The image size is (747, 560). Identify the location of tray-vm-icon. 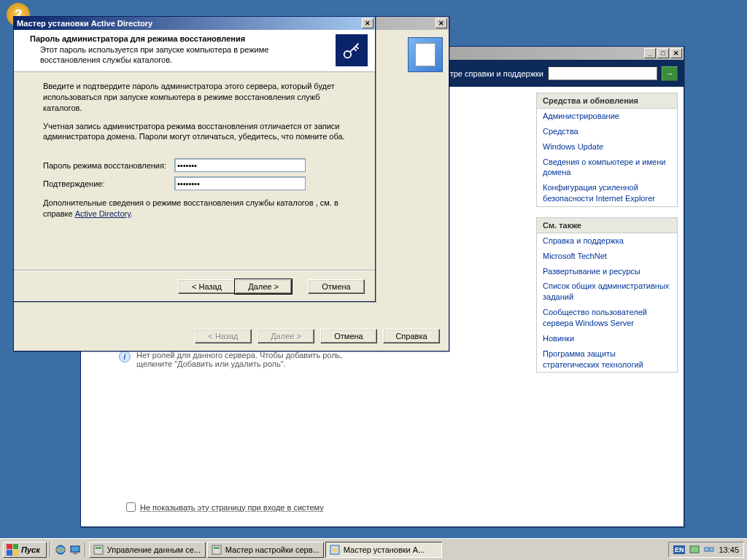
(694, 550).